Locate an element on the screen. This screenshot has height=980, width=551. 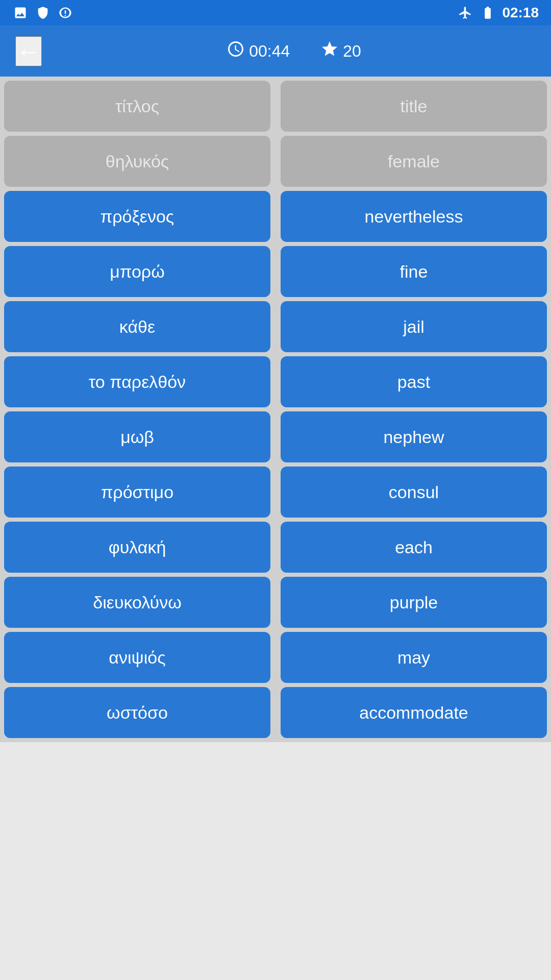
clock-display: 02:18 is located at coordinates (520, 13).